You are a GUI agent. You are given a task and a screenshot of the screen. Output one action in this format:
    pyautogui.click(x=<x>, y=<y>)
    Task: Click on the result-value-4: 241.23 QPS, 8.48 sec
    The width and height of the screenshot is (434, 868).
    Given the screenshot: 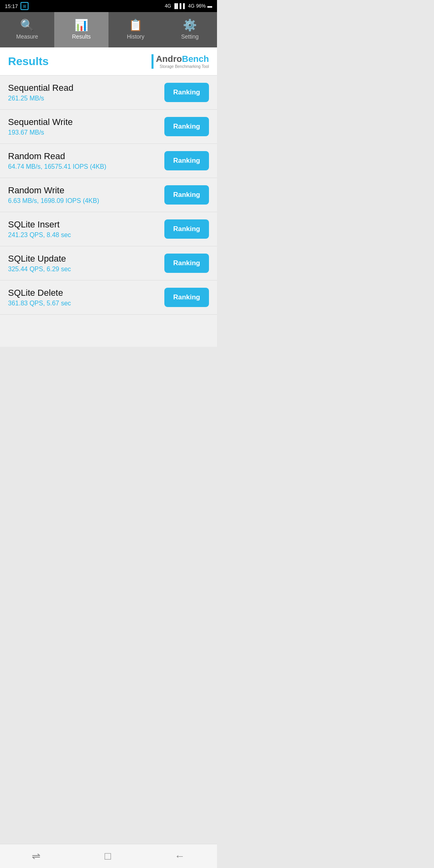 What is the action you would take?
    pyautogui.click(x=86, y=235)
    